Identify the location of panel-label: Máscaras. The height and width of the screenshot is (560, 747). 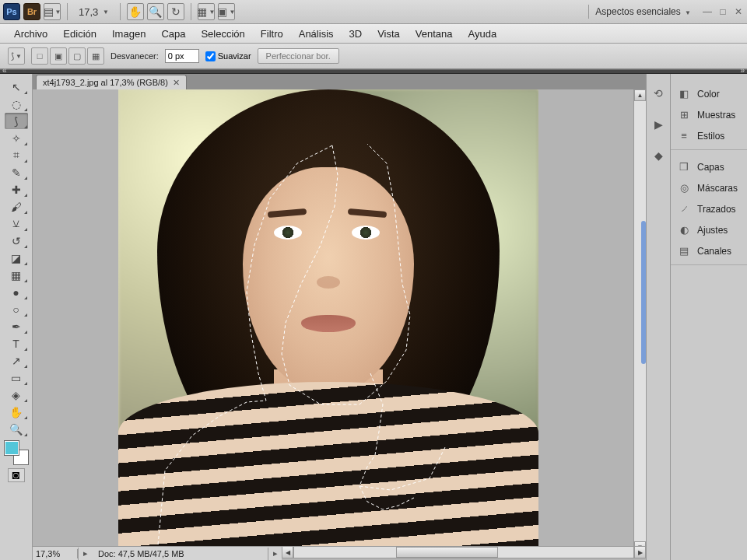
(717, 188).